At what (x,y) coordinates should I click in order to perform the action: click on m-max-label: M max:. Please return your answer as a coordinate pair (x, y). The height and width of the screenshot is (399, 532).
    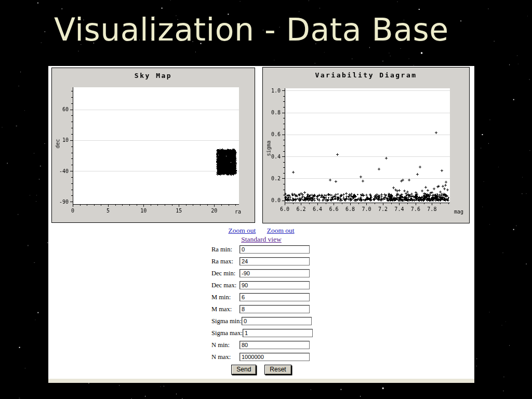
    Looking at the image, I should click on (225, 310).